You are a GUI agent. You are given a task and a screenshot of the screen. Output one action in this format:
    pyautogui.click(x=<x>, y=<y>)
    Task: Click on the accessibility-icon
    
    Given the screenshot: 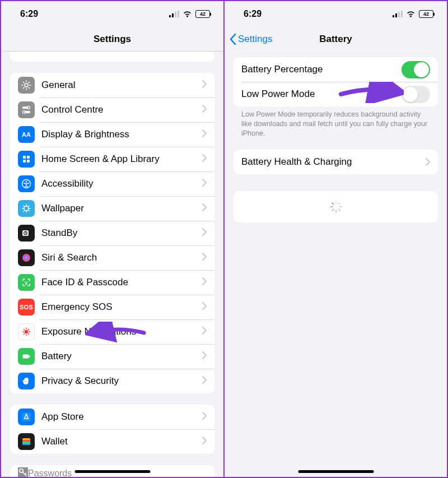 What is the action you would take?
    pyautogui.click(x=26, y=184)
    